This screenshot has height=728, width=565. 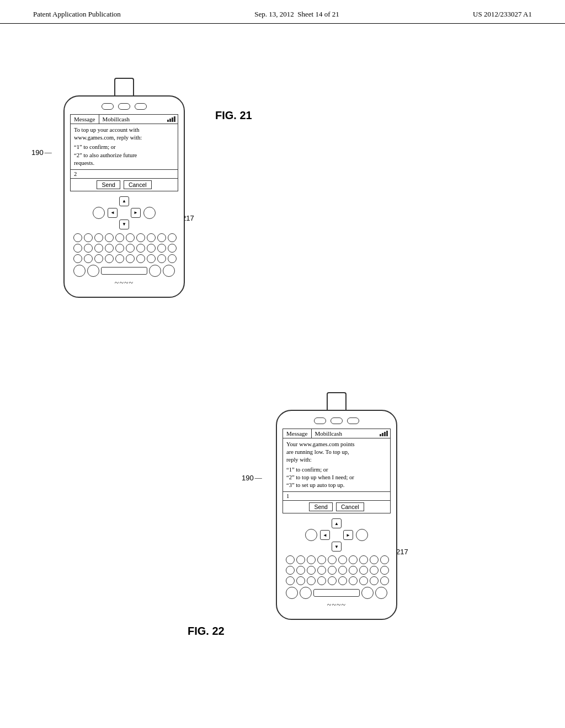 What do you see at coordinates (138, 185) in the screenshot?
I see `phone1-cancel-button: Cancel` at bounding box center [138, 185].